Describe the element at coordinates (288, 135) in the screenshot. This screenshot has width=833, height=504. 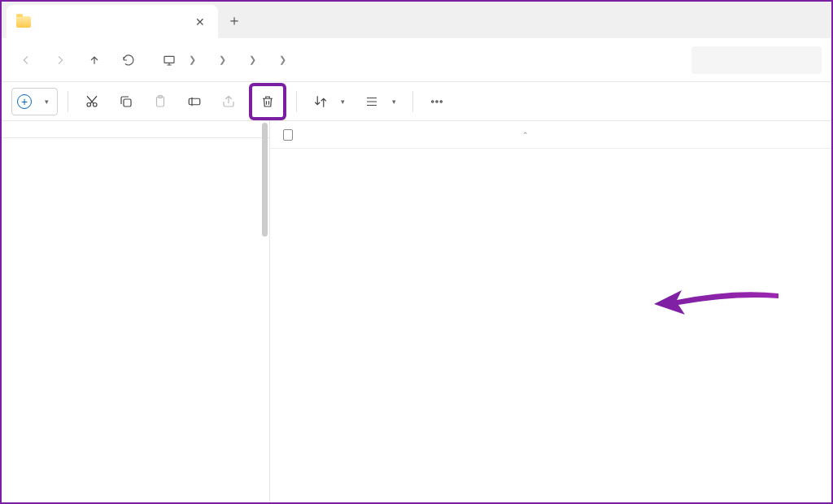
I see `select-all-checkbox` at that location.